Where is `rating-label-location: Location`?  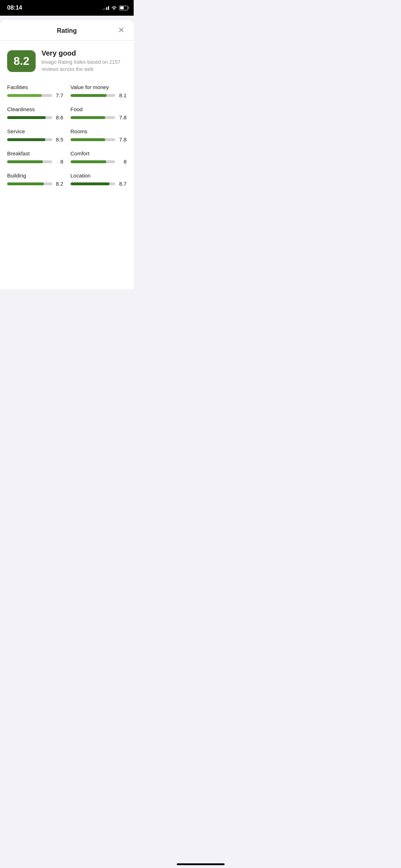
rating-label-location: Location is located at coordinates (99, 175).